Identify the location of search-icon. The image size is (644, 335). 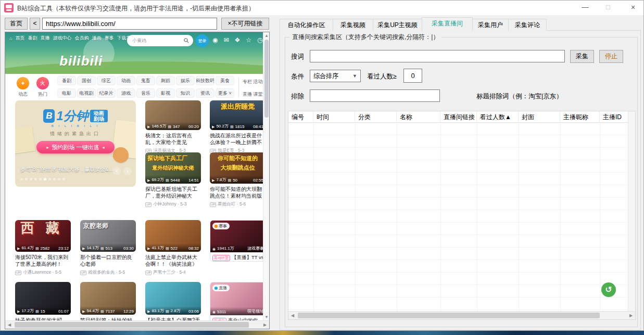
(186, 41).